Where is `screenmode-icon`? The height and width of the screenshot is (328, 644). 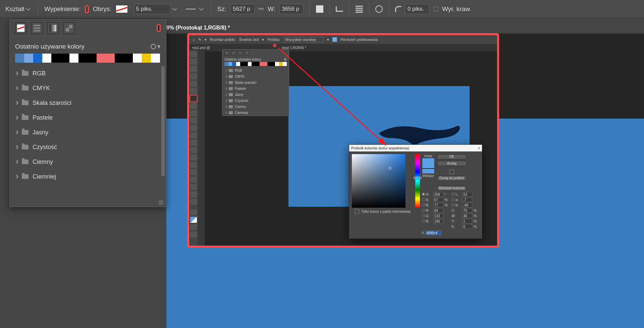 screenmode-icon is located at coordinates (194, 235).